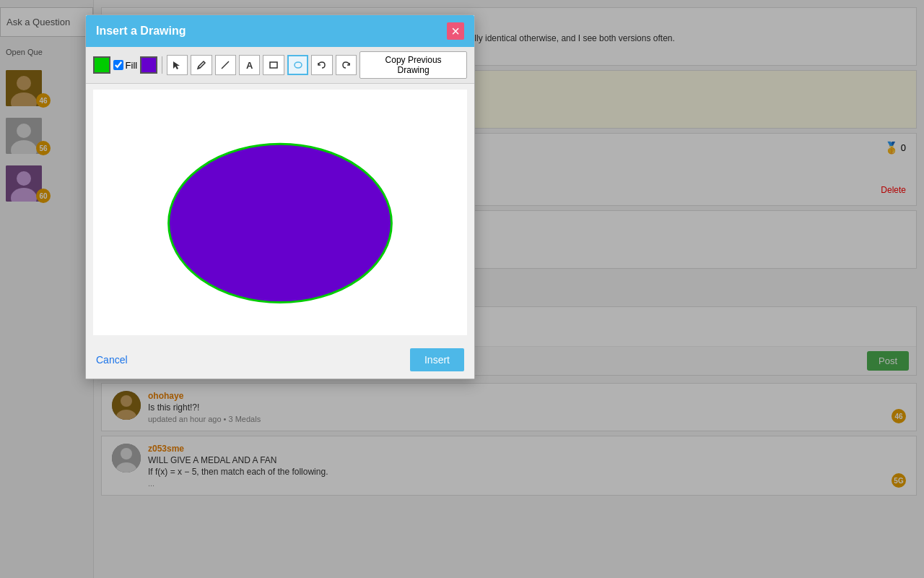 This screenshot has height=578, width=924. Describe the element at coordinates (201, 65) in the screenshot. I see `pencil-tool` at that location.